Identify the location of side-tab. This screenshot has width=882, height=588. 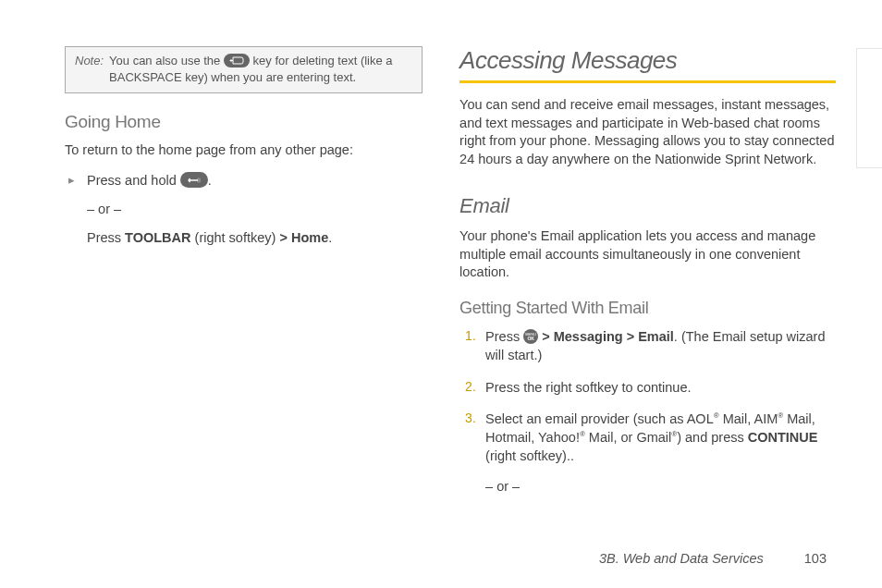
(869, 108).